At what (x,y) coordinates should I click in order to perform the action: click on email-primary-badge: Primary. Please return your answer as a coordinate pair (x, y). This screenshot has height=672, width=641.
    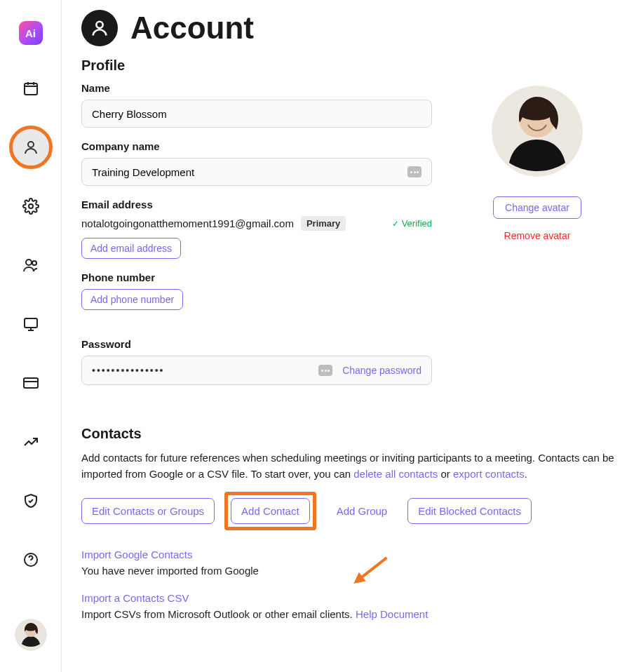
    Looking at the image, I should click on (323, 223).